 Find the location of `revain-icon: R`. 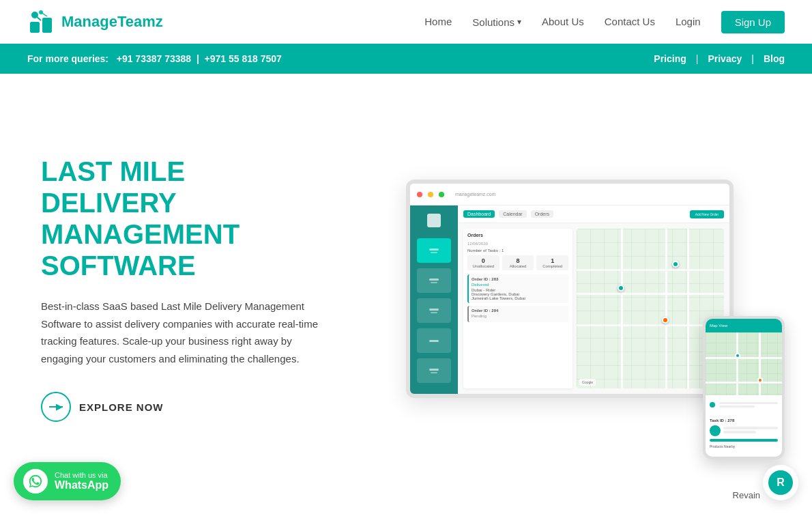

revain-icon: R is located at coordinates (781, 481).